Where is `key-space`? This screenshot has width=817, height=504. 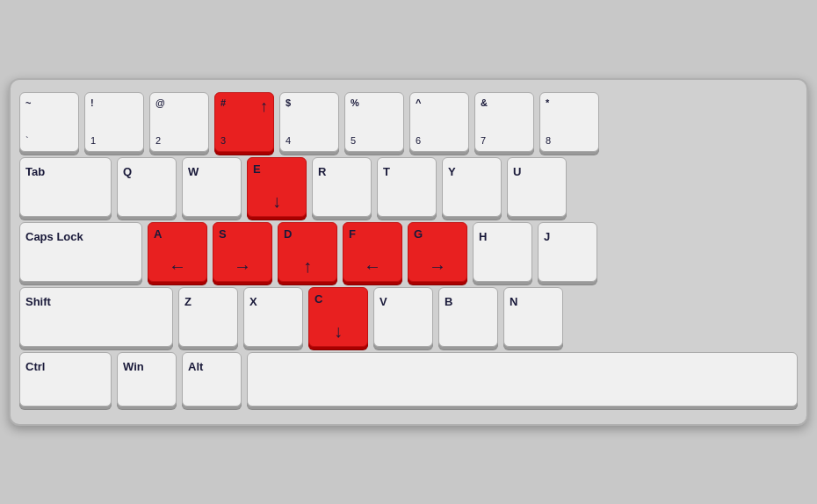 key-space is located at coordinates (522, 379).